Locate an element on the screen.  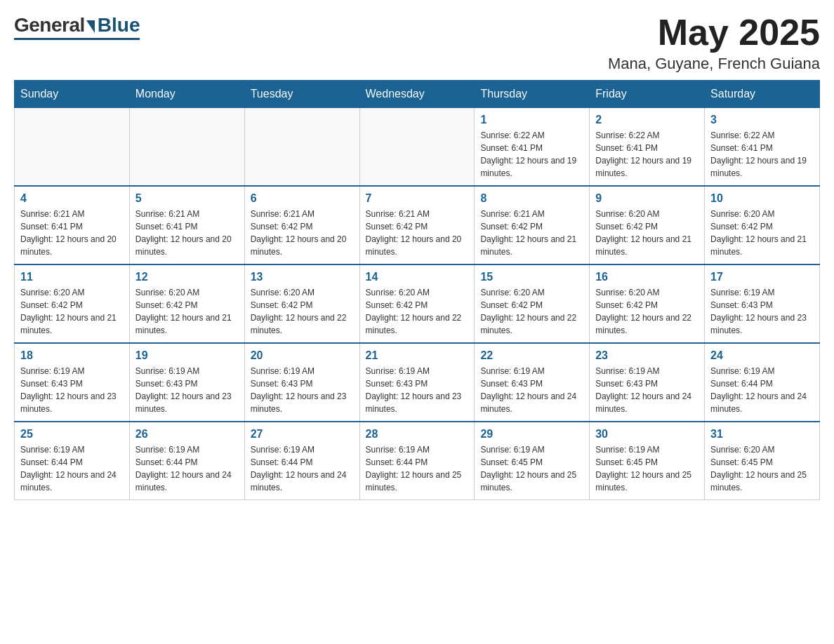
logo-blue-text: Blue is located at coordinates (119, 25).